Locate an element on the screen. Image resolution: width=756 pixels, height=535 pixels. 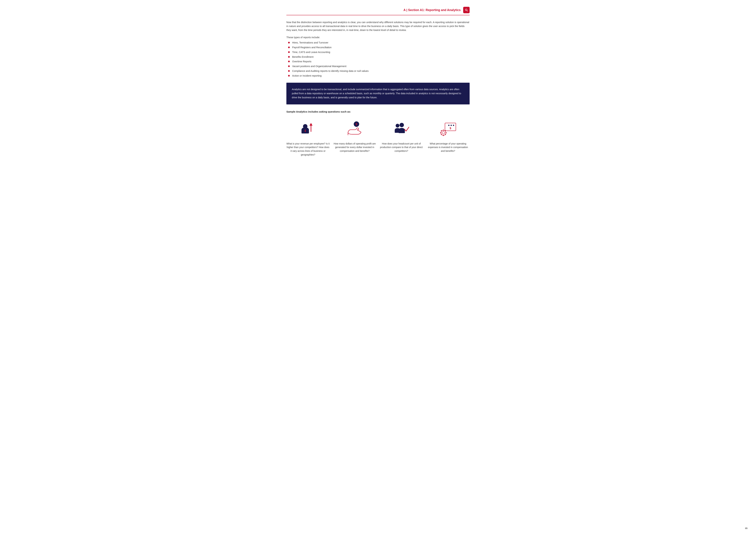
search-button is located at coordinates (466, 10).